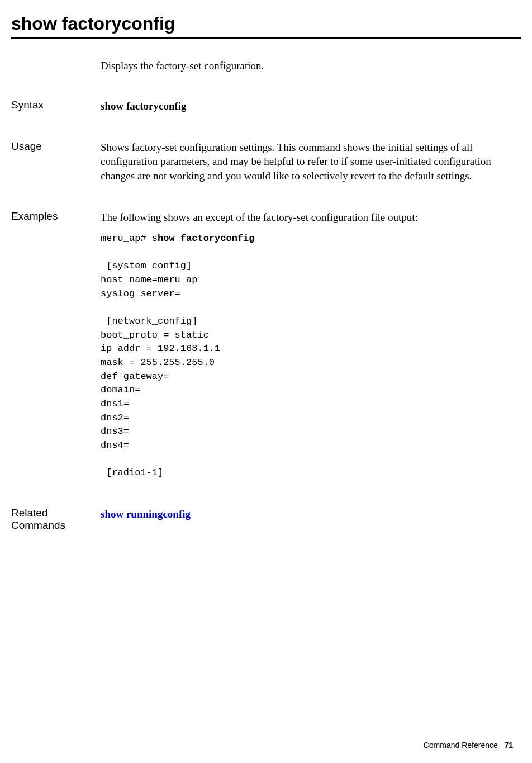  Describe the element at coordinates (460, 745) in the screenshot. I see `footer-section: Command Reference` at that location.